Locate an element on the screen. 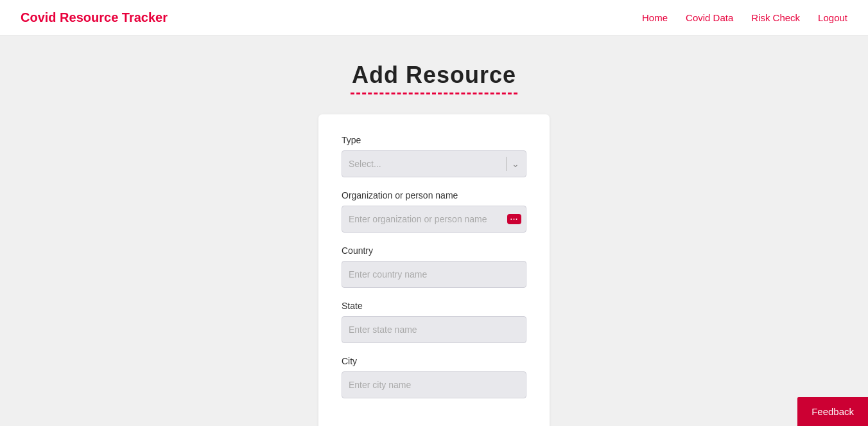 The width and height of the screenshot is (868, 426). state-field-group: State is located at coordinates (434, 322).